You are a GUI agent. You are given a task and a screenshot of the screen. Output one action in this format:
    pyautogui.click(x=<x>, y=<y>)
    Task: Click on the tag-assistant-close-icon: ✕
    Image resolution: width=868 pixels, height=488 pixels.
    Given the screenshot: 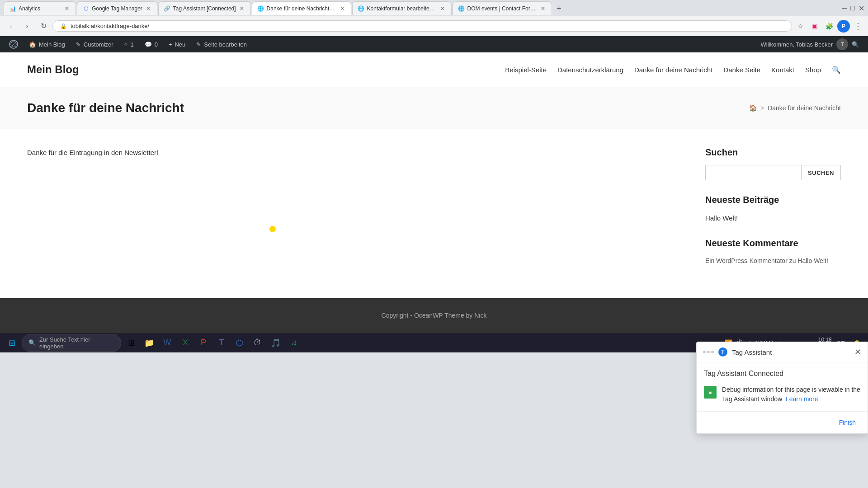 What is the action you would take?
    pyautogui.click(x=858, y=352)
    